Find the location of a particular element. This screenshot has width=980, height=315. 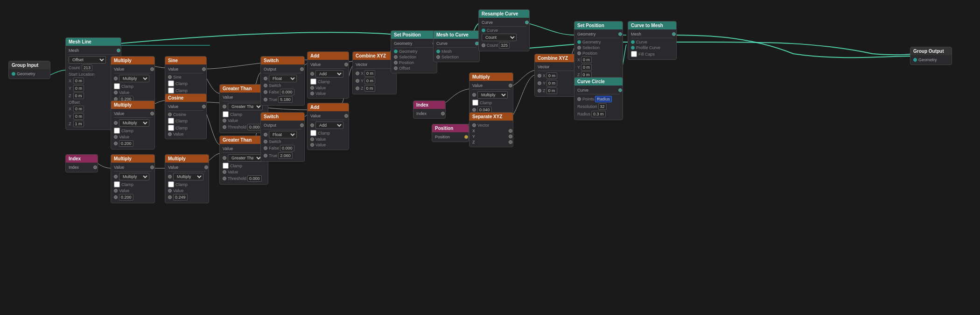

cosine-clamp2 is located at coordinates (171, 128).